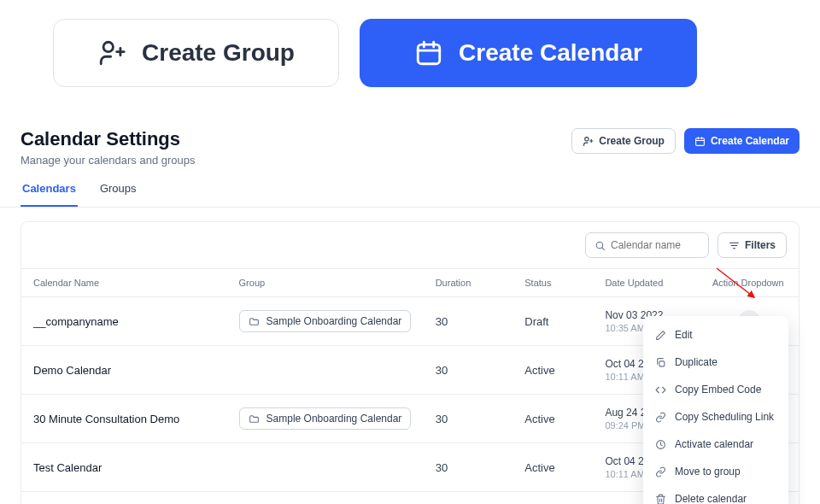  What do you see at coordinates (661, 335) in the screenshot?
I see `pencil-icon` at bounding box center [661, 335].